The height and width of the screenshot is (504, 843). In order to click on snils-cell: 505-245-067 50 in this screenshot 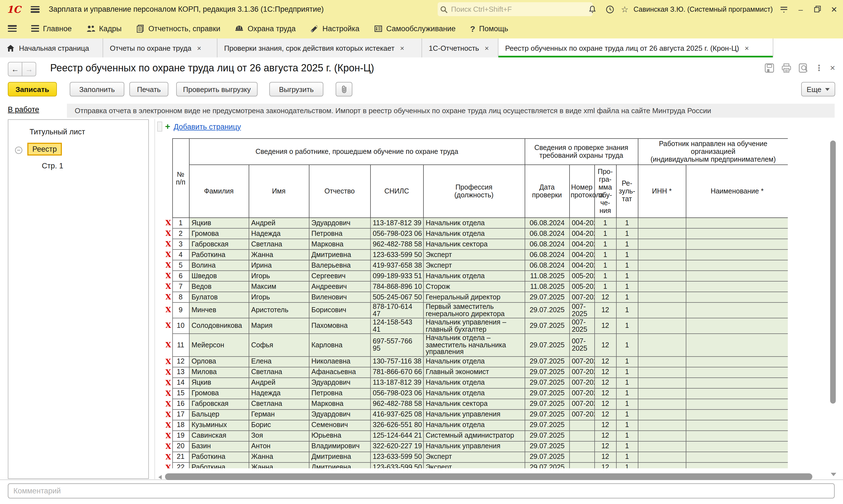, I will do `click(397, 297)`.